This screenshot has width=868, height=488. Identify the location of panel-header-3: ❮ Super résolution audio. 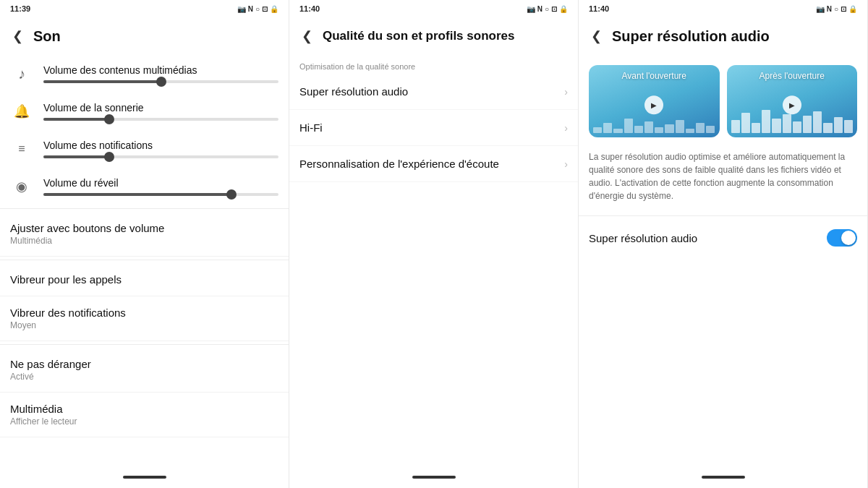
(723, 36).